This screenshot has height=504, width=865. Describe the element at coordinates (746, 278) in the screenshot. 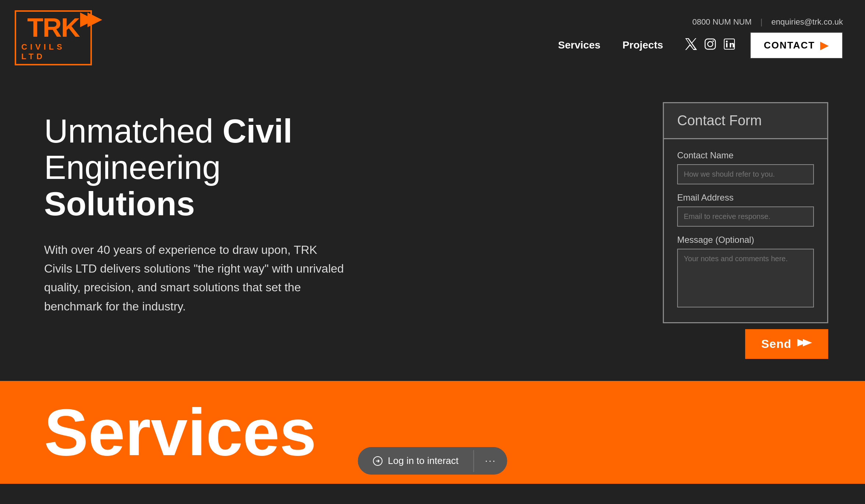

I see `message-textarea` at that location.